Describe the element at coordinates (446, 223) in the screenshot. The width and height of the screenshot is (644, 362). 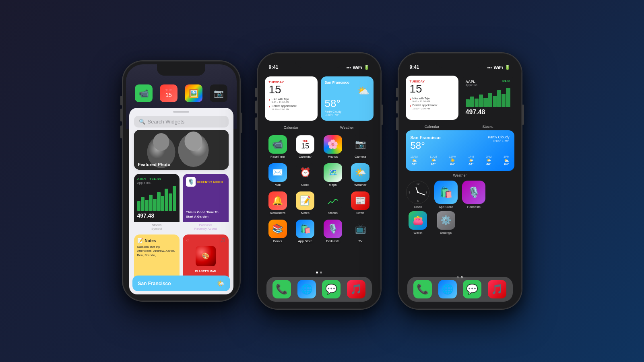
I see `settings-widget-3: ⚙️ Settings` at that location.